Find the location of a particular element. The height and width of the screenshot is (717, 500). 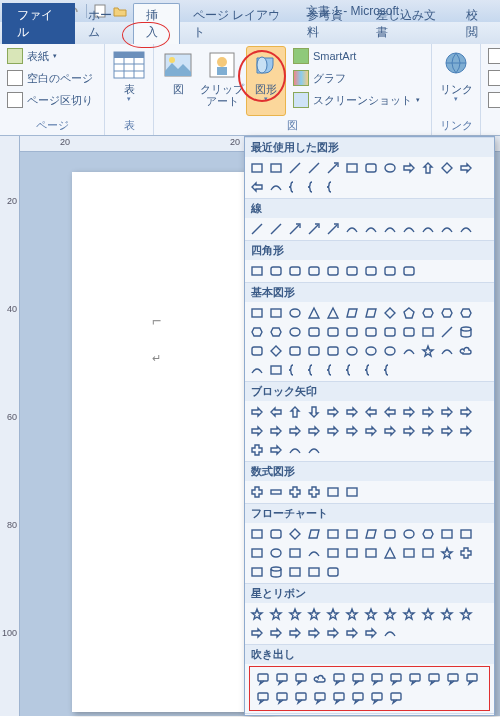

tab-file: ファイル is located at coordinates (38, 24).